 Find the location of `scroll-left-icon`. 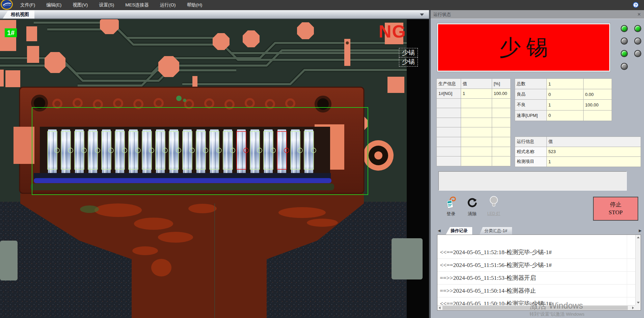

scroll-left-icon is located at coordinates (439, 308).